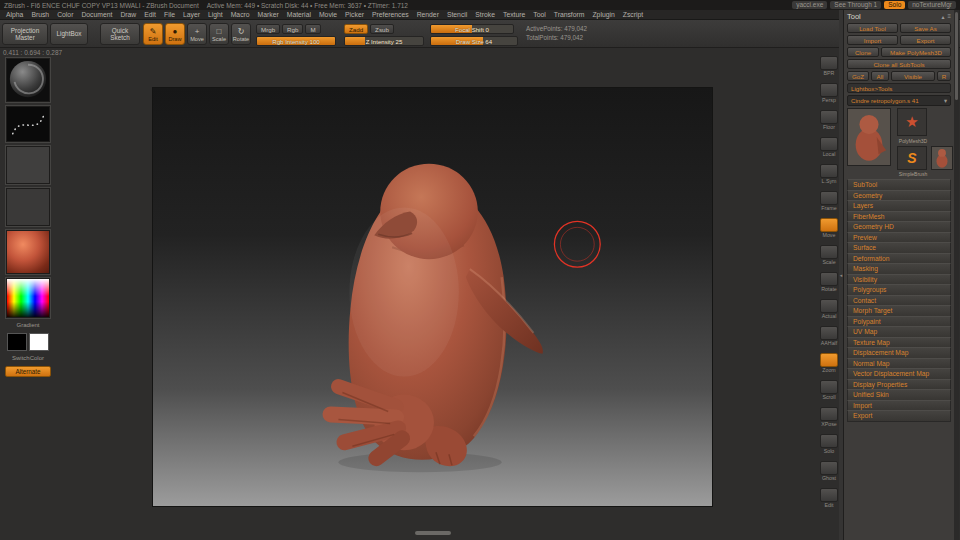 The image size is (960, 540). What do you see at coordinates (315, 42) in the screenshot?
I see `slider-value: 100` at bounding box center [315, 42].